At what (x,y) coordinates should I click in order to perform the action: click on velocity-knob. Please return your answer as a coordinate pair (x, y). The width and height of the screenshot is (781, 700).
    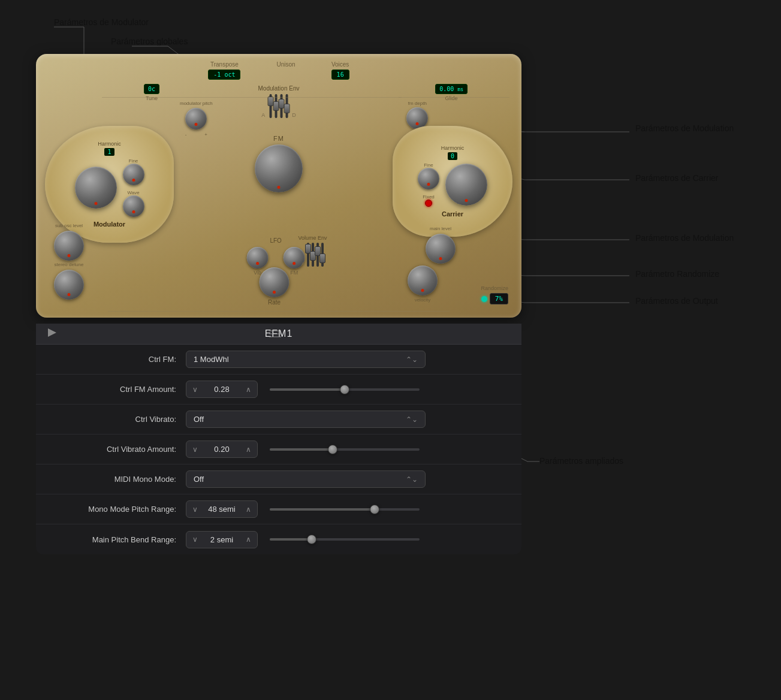
    Looking at the image, I should click on (423, 280).